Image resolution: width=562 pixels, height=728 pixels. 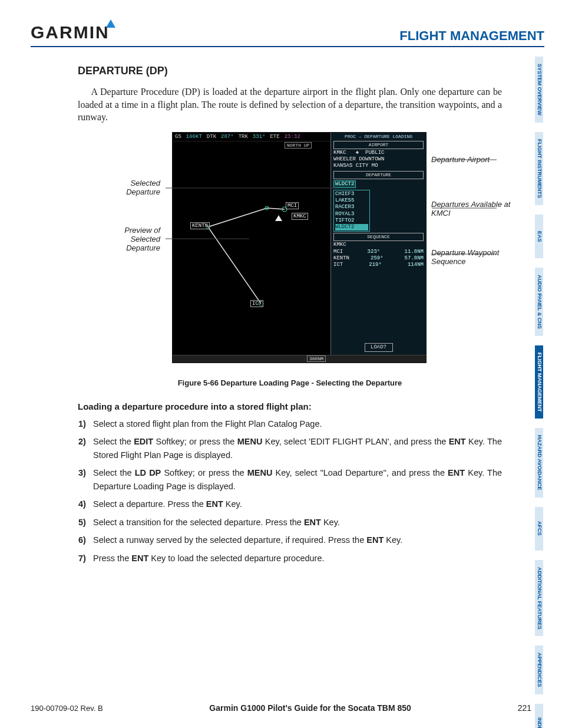 What do you see at coordinates (296, 504) in the screenshot?
I see `step-4: Select a departure. Press the ENT Key.` at bounding box center [296, 504].